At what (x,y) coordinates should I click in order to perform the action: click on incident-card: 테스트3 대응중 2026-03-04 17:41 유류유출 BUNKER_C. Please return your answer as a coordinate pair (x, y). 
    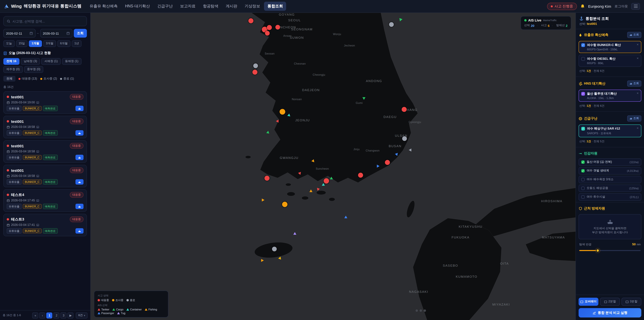
    Looking at the image, I should click on (45, 225).